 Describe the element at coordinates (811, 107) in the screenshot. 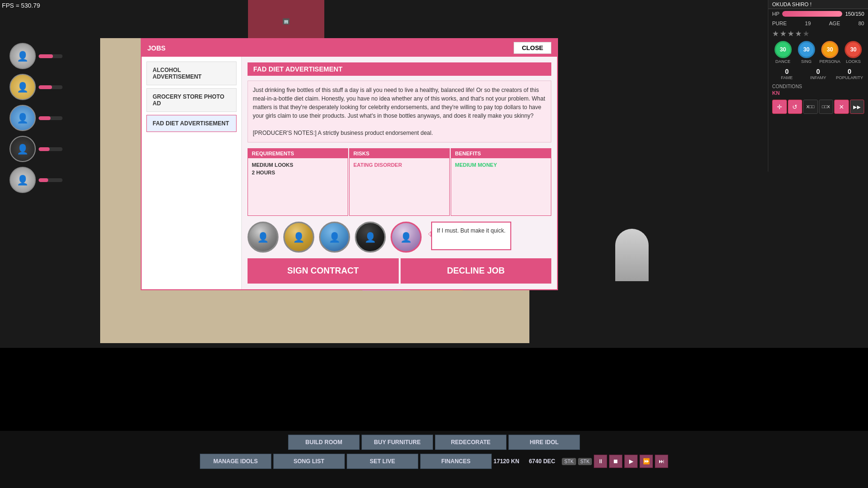

I see `action-btn-xdd: X□□` at that location.